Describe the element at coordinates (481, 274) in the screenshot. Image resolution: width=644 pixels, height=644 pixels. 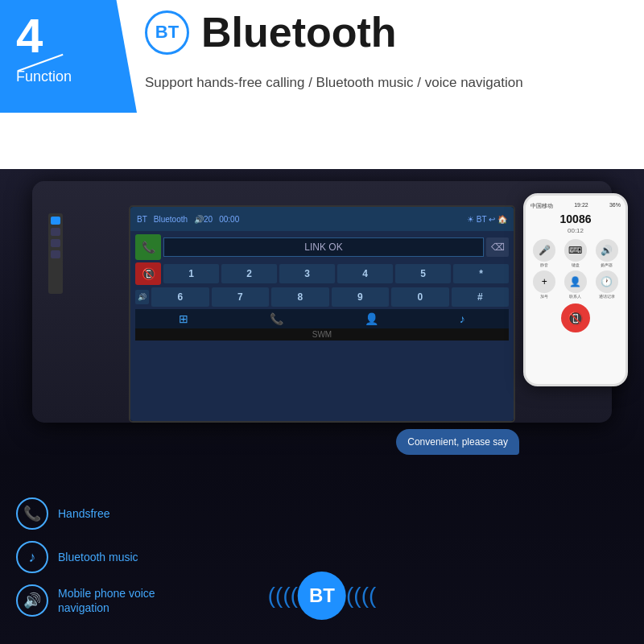
I see `key-star: *` at that location.